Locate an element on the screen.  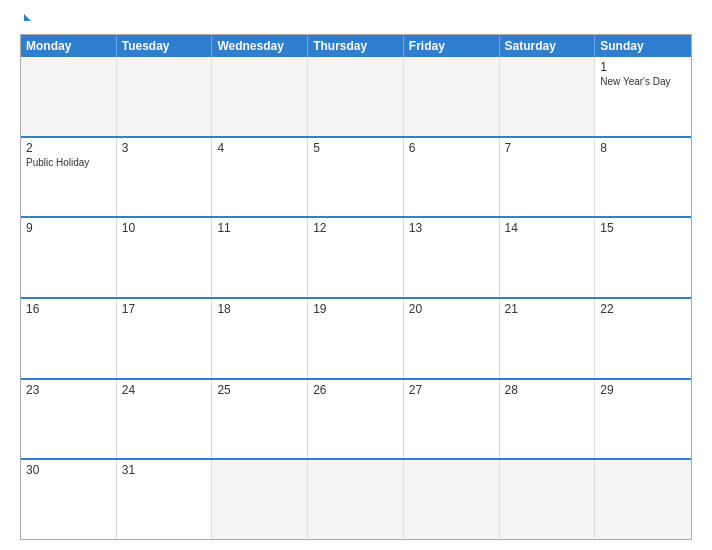
day-cell: 7 is located at coordinates (548, 178).